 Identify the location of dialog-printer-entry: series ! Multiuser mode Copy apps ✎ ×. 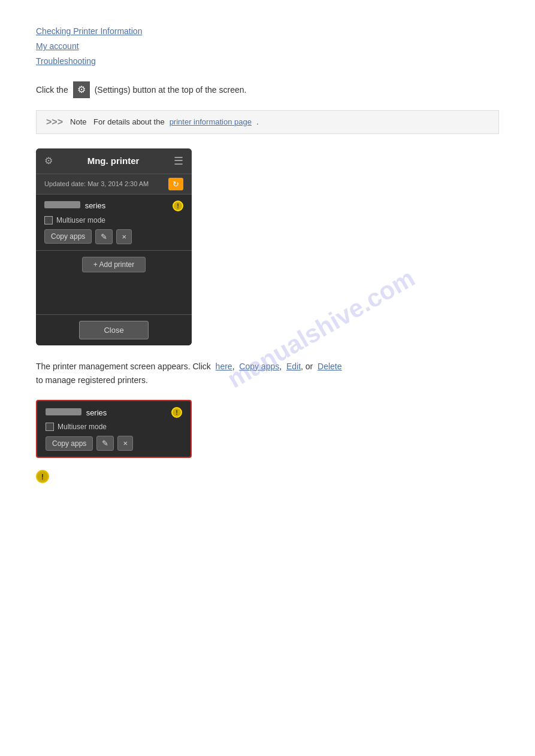
(114, 222).